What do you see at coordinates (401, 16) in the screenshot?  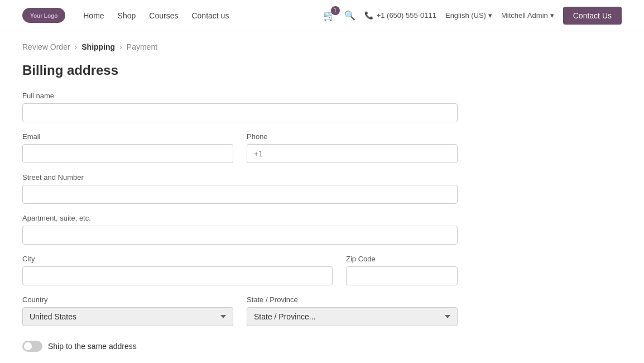 I see `phone-info: 📞 +1 (650) 555-0111` at bounding box center [401, 16].